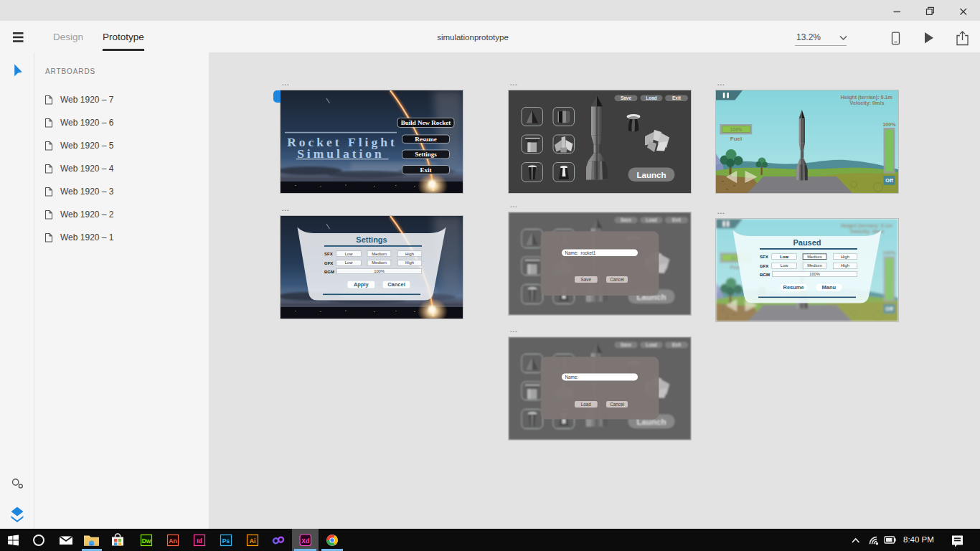 Image resolution: width=980 pixels, height=551 pixels. What do you see at coordinates (227, 541) in the screenshot?
I see `svg-text: Ps` at bounding box center [227, 541].